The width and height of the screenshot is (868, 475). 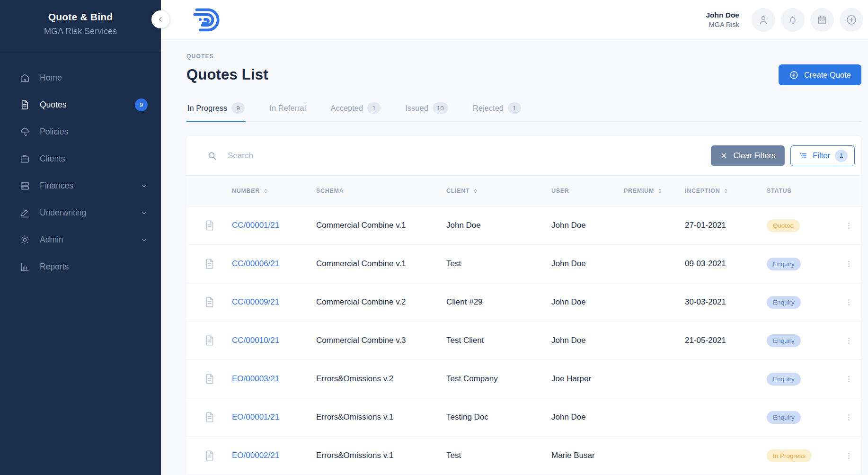 I want to click on breadcrumb: QUOTES, so click(x=524, y=56).